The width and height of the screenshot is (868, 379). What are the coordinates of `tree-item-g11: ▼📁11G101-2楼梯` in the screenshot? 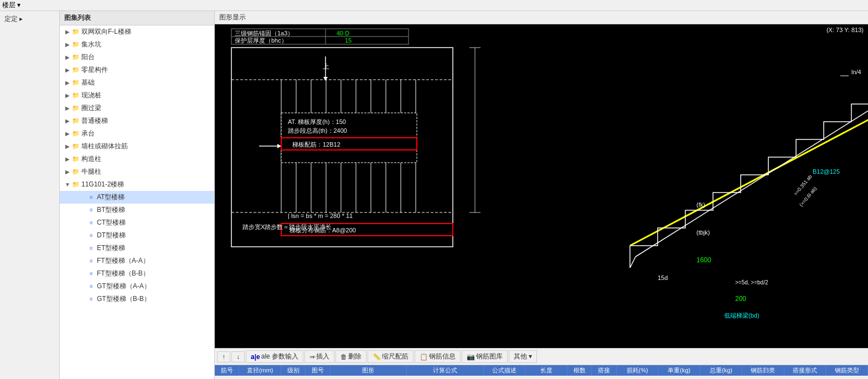 It's located at (137, 185).